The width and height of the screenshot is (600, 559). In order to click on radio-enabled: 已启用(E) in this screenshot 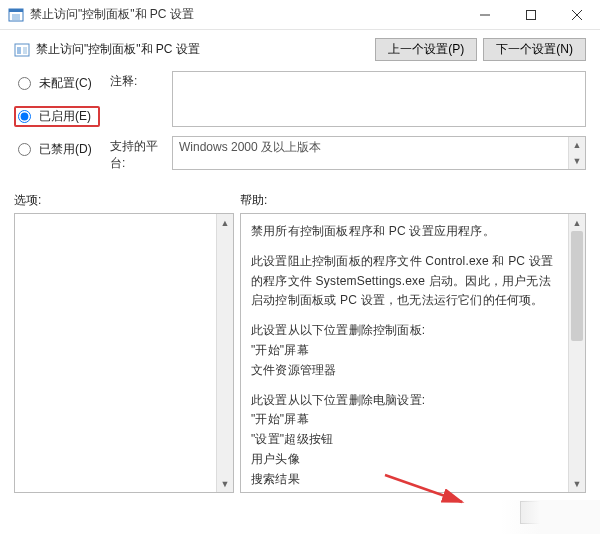, I will do `click(57, 116)`.